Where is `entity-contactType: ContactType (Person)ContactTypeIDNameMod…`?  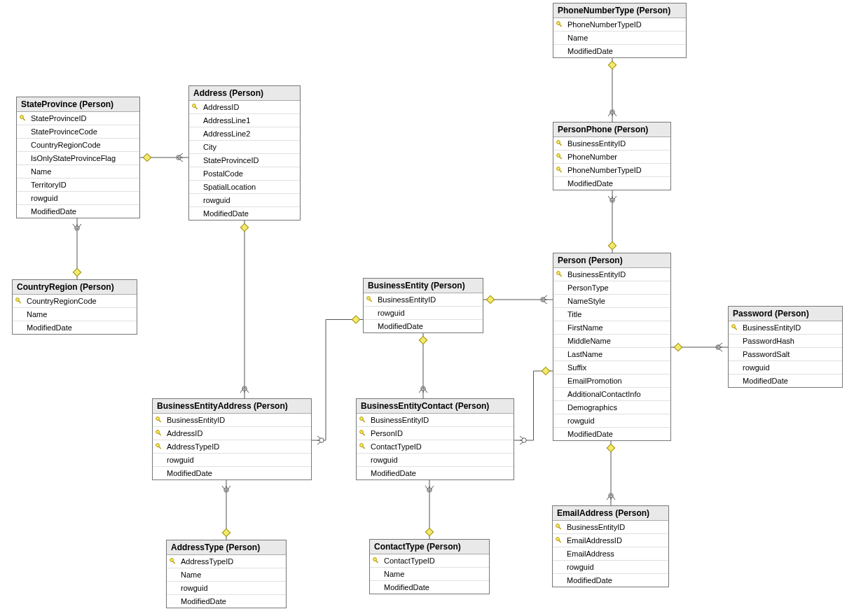
entity-contactType: ContactType (Person)ContactTypeIDNameMod… is located at coordinates (429, 567).